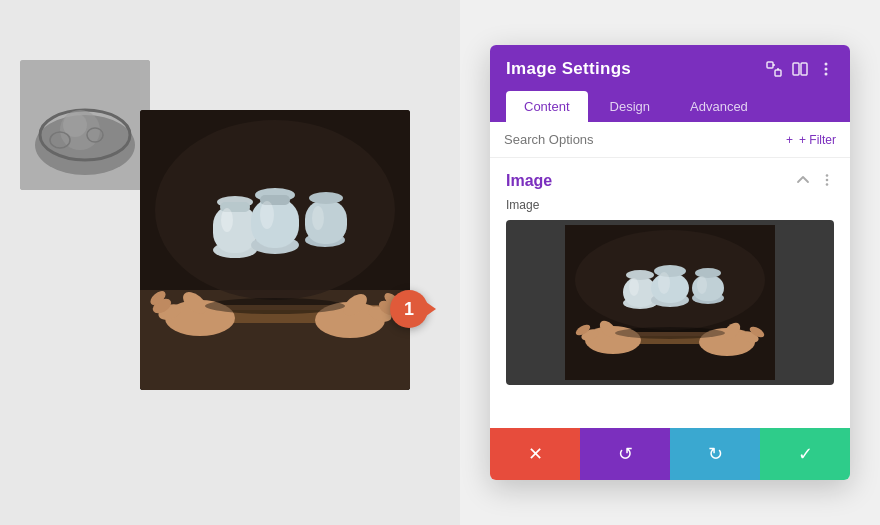 Image resolution: width=880 pixels, height=525 pixels. What do you see at coordinates (826, 69) in the screenshot?
I see `more-icon` at bounding box center [826, 69].